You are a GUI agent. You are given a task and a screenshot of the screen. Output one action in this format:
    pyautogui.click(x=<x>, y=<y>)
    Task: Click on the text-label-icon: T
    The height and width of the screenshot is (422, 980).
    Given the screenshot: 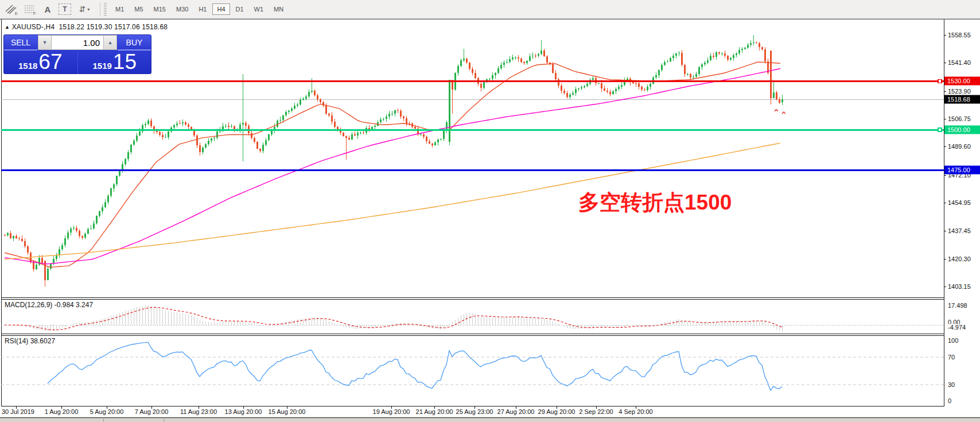 What is the action you would take?
    pyautogui.click(x=65, y=9)
    